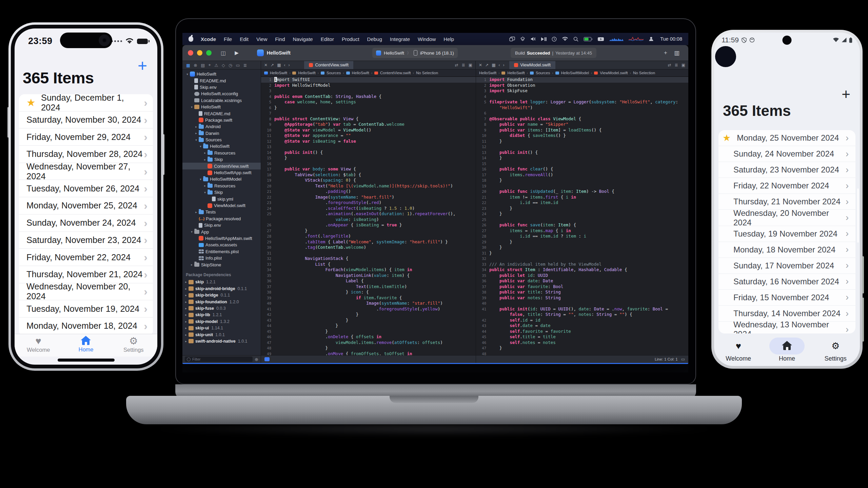 The image size is (868, 488). Describe the element at coordinates (368, 231) in the screenshot. I see `code-line: 27 }` at that location.